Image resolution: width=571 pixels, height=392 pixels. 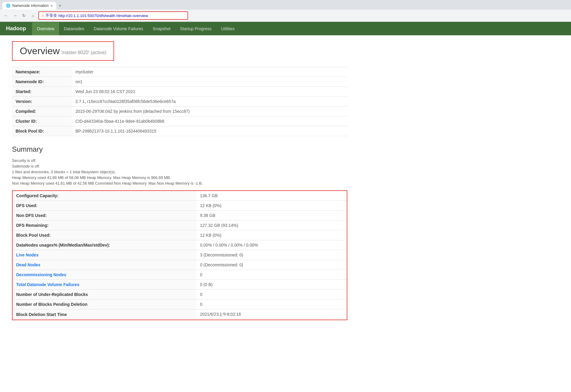 I want to click on overview-title-box: Overview 'master:8020' (active), so click(x=63, y=51).